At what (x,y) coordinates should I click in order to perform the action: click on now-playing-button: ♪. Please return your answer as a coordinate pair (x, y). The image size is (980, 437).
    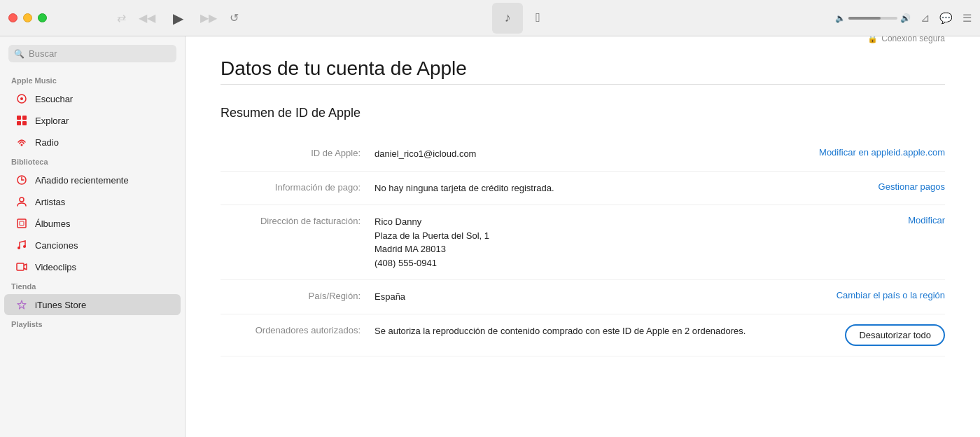
    Looking at the image, I should click on (507, 18).